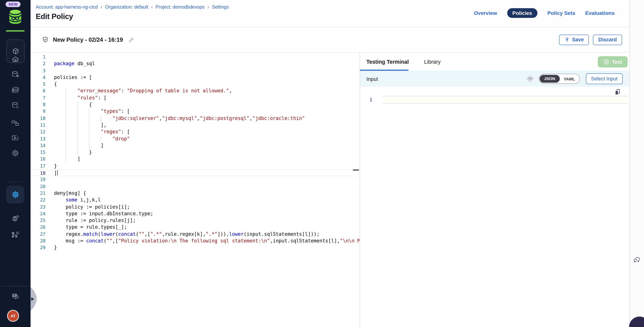 This screenshot has height=327, width=644. Describe the element at coordinates (195, 98) in the screenshot. I see `code-line: 7 "rules": [` at that location.